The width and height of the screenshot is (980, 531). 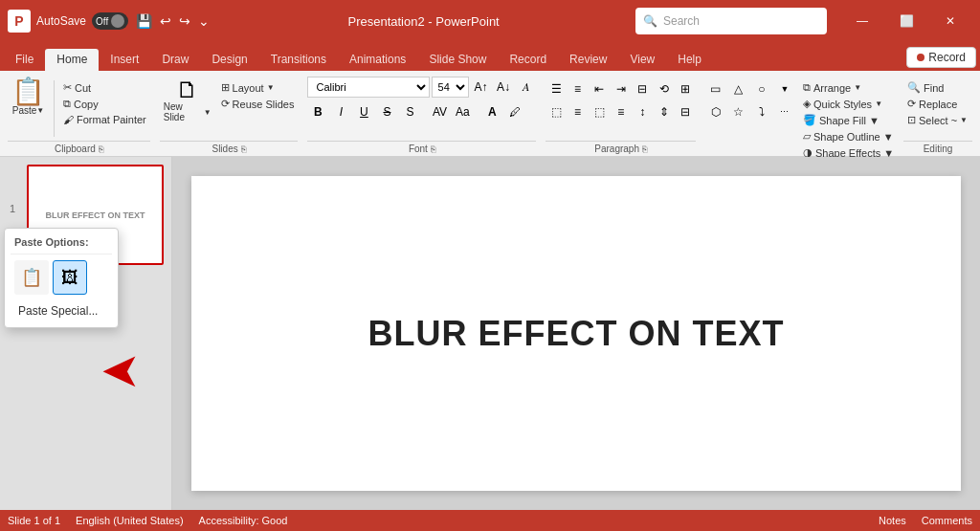 I want to click on paste-icons-row: 📋 🖼, so click(x=61, y=279).